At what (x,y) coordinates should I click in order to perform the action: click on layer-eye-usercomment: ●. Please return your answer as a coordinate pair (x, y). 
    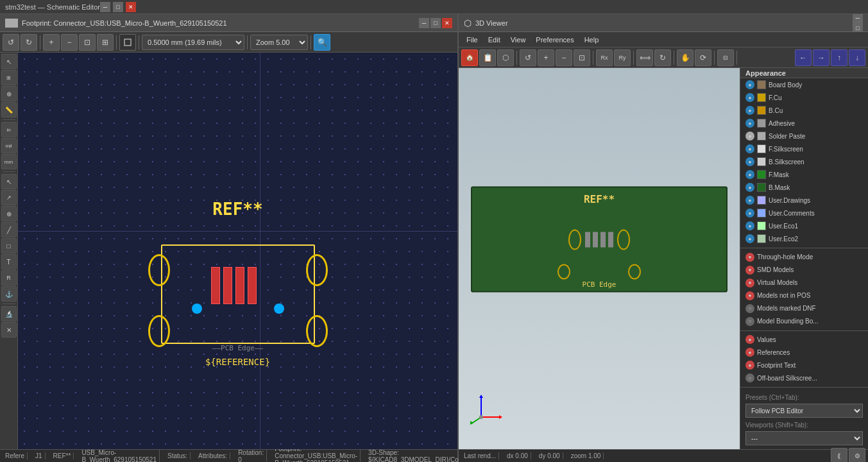
    Looking at the image, I should click on (750, 213).